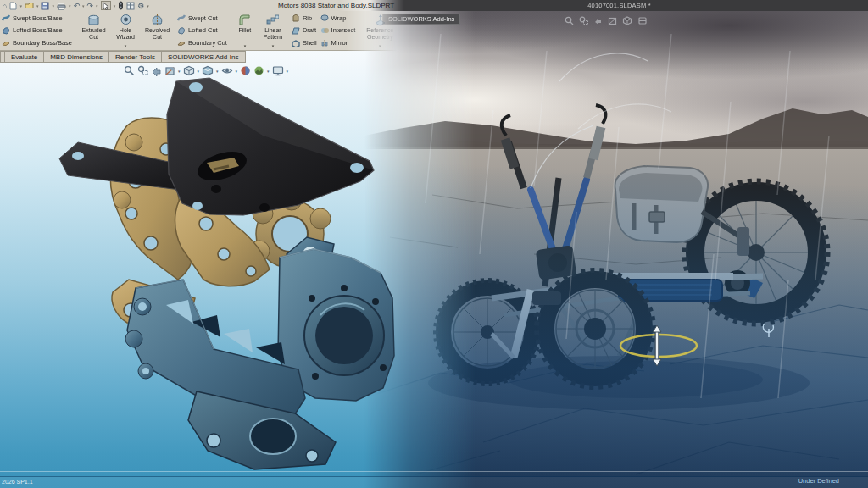 This screenshot has width=868, height=488. Describe the element at coordinates (45, 6) in the screenshot. I see `save-icon` at that location.